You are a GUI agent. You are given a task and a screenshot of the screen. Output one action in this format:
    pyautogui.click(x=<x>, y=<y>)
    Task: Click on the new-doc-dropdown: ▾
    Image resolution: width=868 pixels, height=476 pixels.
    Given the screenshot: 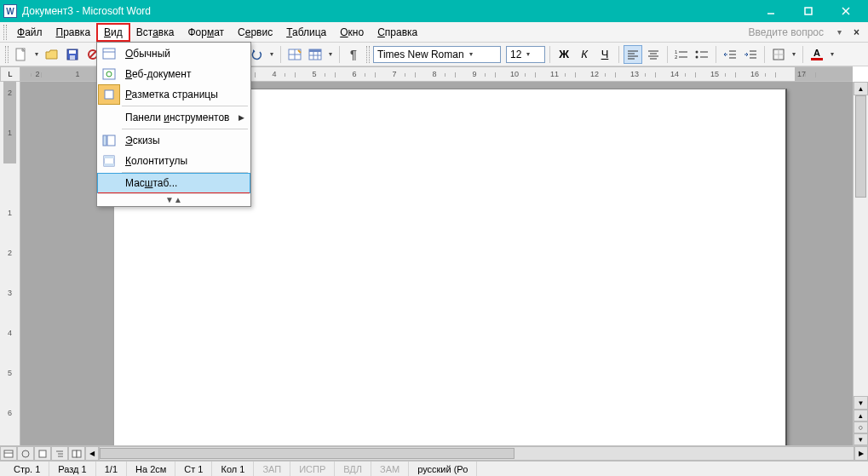 What is the action you would take?
    pyautogui.click(x=37, y=54)
    